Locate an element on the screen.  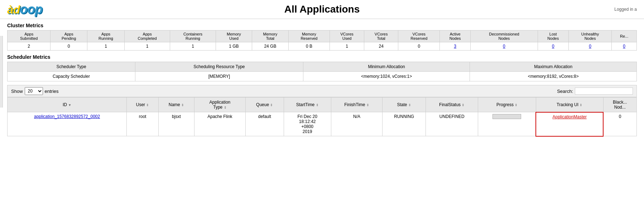
apptype-sort-icon: ⇕ is located at coordinates (225, 108).